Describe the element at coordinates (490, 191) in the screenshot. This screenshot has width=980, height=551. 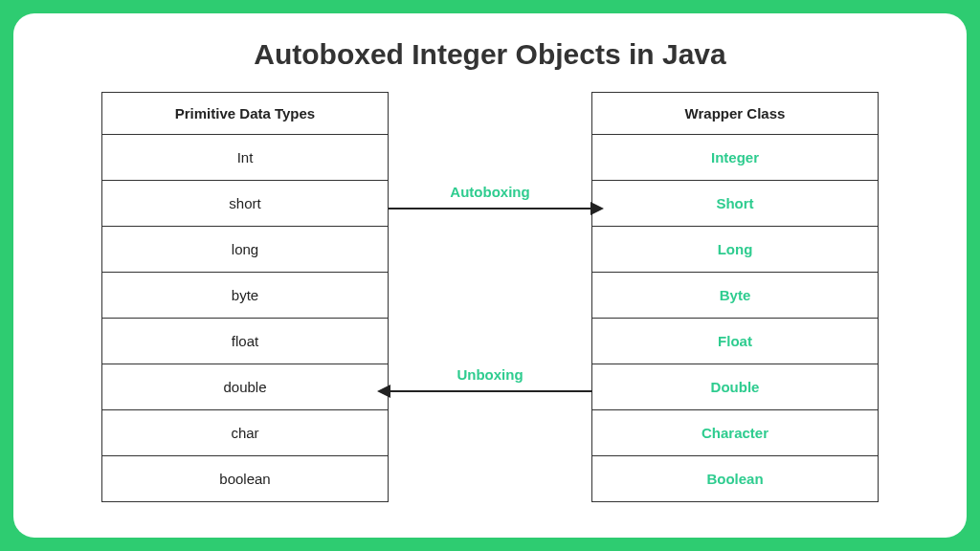
I see `autoboxing-label: Autoboxing` at that location.